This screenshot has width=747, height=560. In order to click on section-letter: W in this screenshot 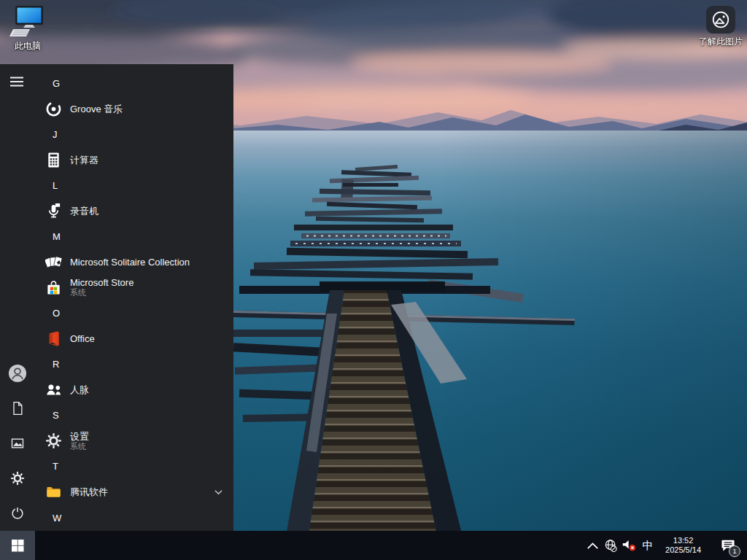, I will do `click(57, 518)`.